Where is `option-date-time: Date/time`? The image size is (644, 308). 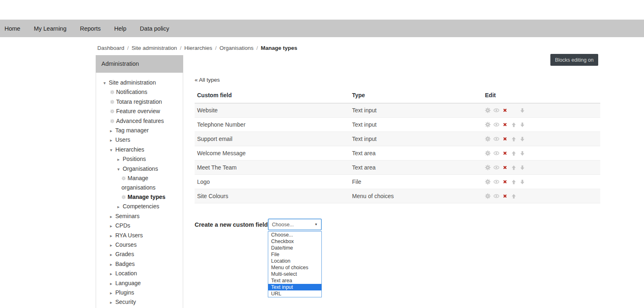
option-date-time: Date/time is located at coordinates (295, 248).